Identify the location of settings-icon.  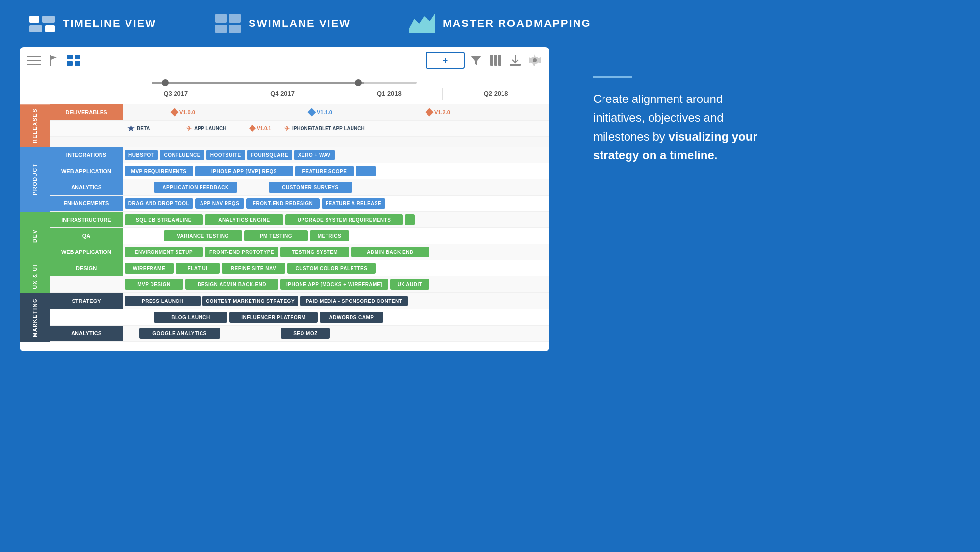
(535, 60).